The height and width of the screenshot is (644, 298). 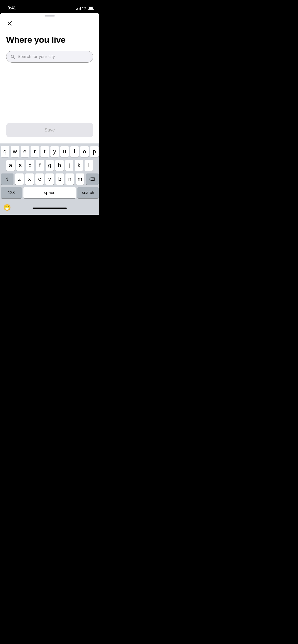 I want to click on page-title: Where you live, so click(x=50, y=40).